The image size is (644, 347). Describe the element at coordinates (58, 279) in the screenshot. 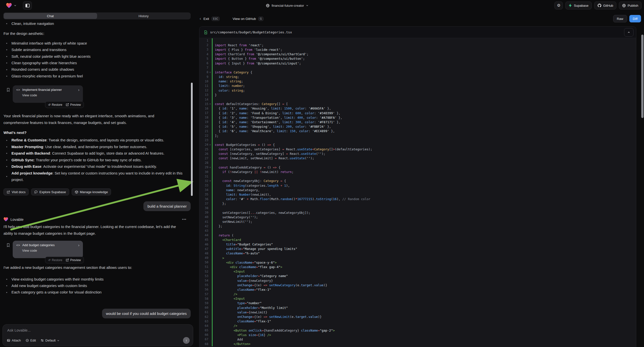

I see `list-item-text: View existing budget categories with the…` at that location.